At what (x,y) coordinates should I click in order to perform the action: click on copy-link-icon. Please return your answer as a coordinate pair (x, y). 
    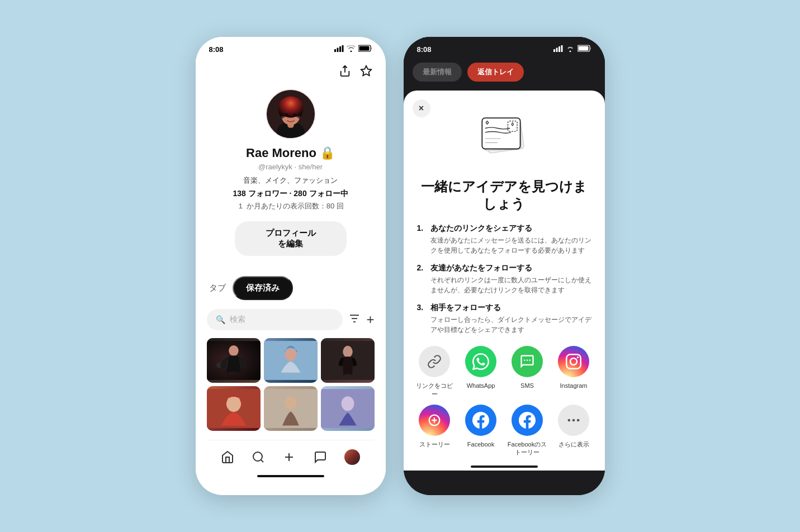
    Looking at the image, I should click on (434, 362).